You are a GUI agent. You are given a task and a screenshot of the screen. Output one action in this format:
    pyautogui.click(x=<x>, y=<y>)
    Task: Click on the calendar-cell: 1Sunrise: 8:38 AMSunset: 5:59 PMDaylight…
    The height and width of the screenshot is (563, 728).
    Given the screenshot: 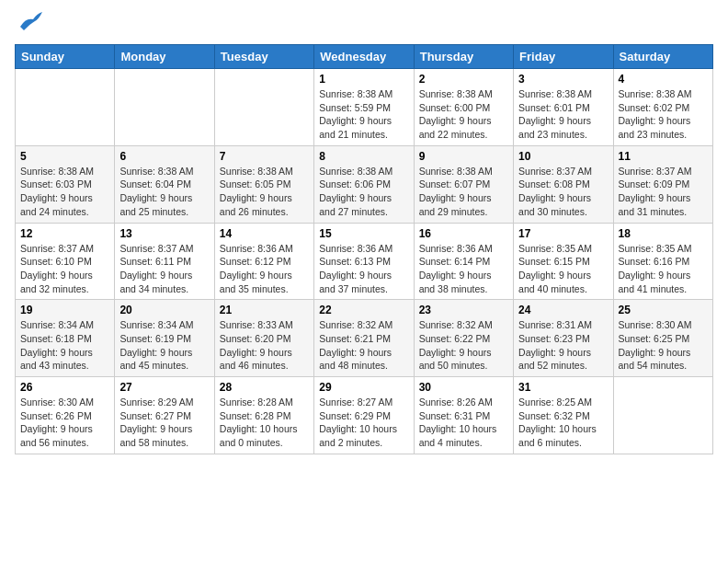 What is the action you would take?
    pyautogui.click(x=364, y=108)
    